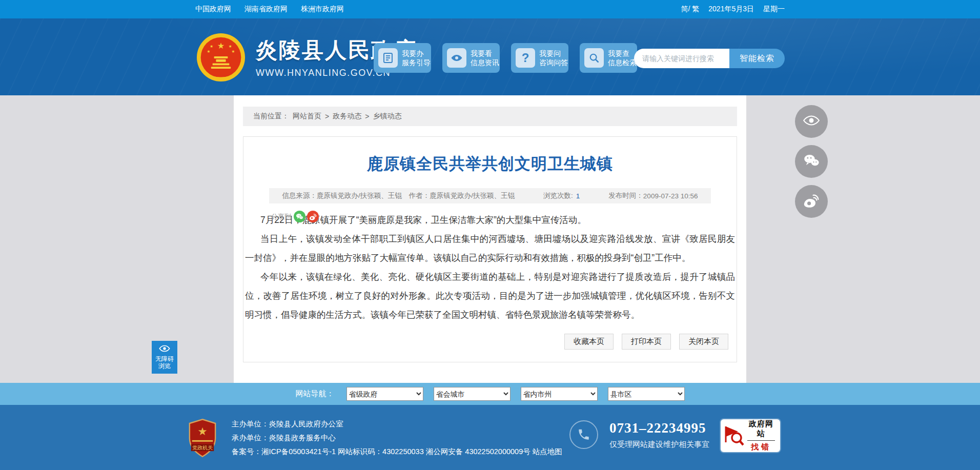 The width and height of the screenshot is (980, 470). I want to click on footer-site-navigation: 网站导航： 省级政府 省会城市 省内市州 县市区, so click(490, 394).